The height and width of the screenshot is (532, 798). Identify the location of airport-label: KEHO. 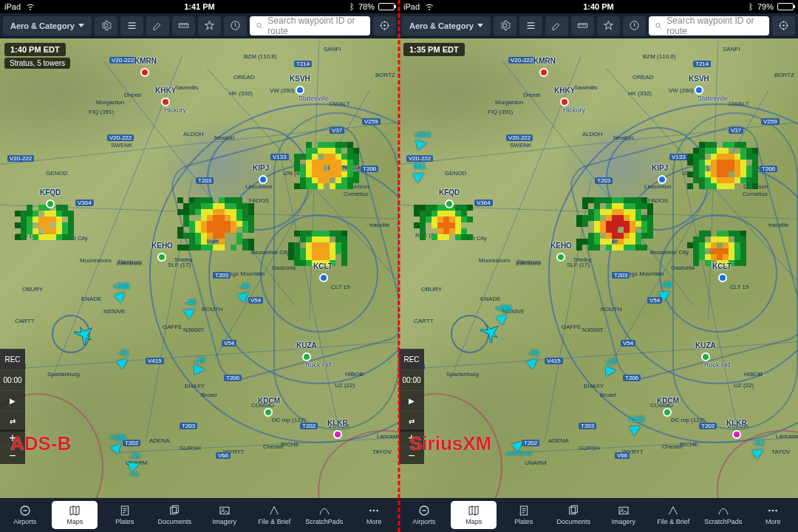
(562, 245).